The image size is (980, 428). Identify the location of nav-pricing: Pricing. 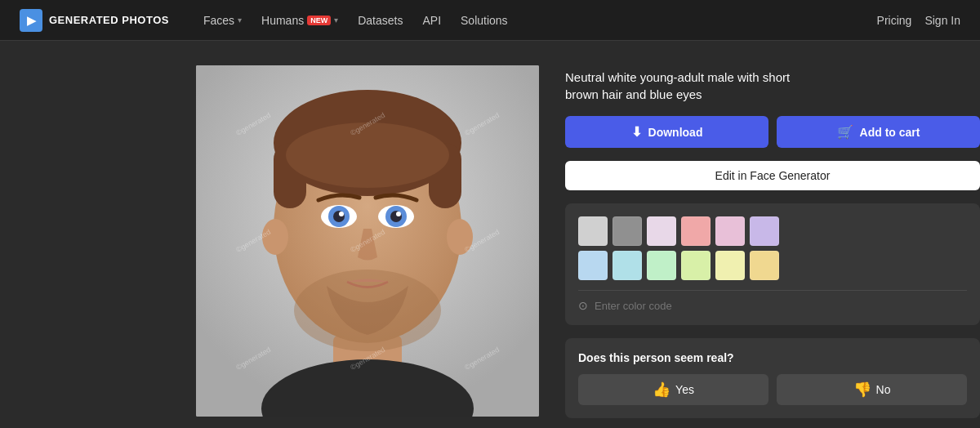
(895, 20).